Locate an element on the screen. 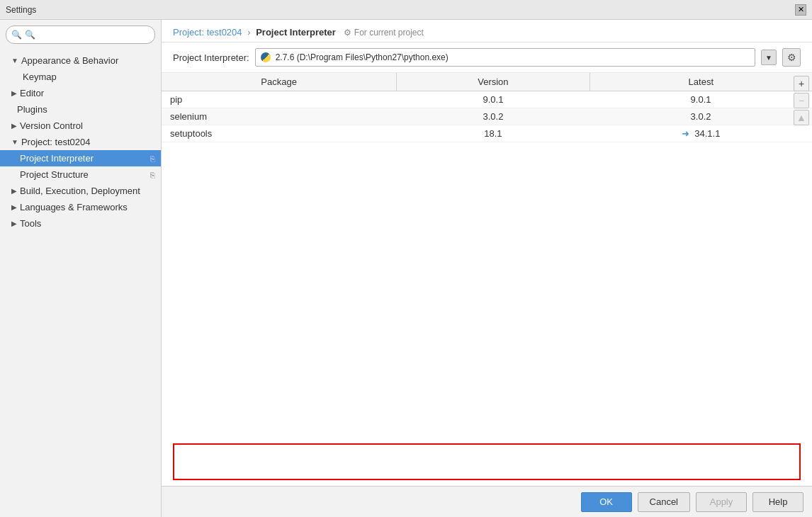  package-name: setuptools is located at coordinates (279, 134).